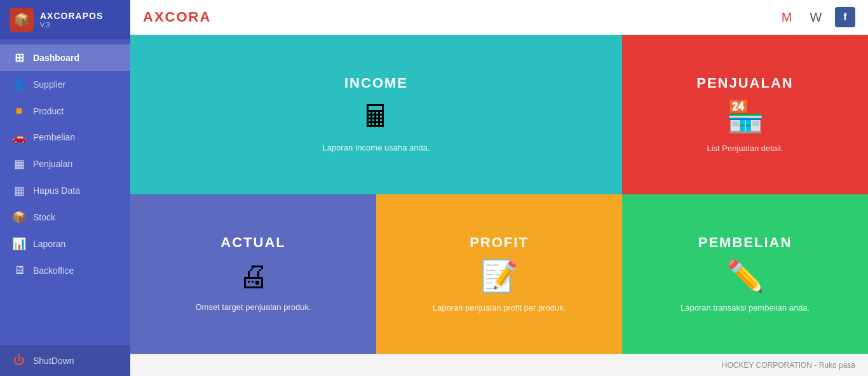 This screenshot has height=376, width=868. Describe the element at coordinates (65, 191) in the screenshot. I see `sidebar-item-hapus-data: ▦ Hapus Data` at that location.